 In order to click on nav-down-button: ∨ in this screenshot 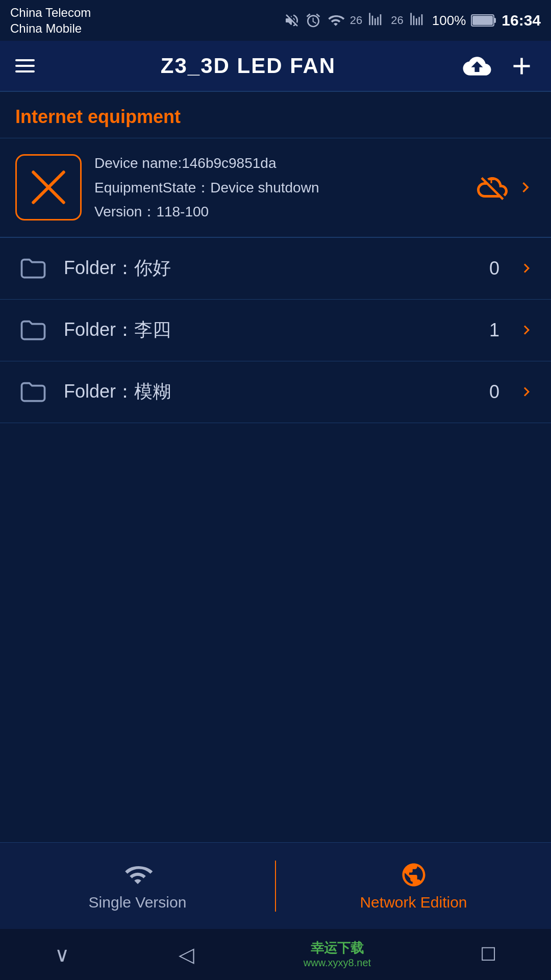, I will do `click(62, 954)`.